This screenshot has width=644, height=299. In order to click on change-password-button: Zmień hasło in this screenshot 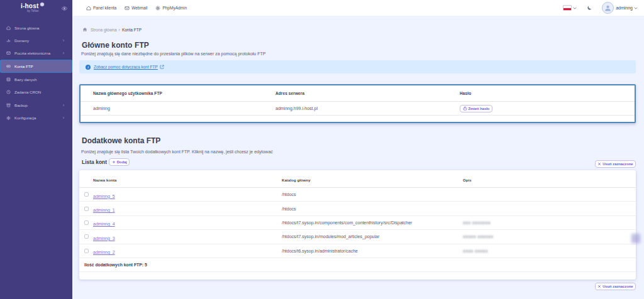, I will do `click(476, 109)`.